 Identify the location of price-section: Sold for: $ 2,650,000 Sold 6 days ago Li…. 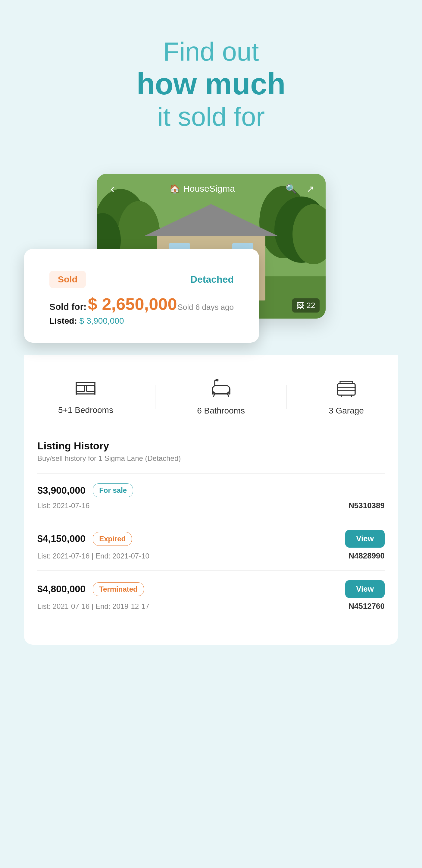
(141, 312).